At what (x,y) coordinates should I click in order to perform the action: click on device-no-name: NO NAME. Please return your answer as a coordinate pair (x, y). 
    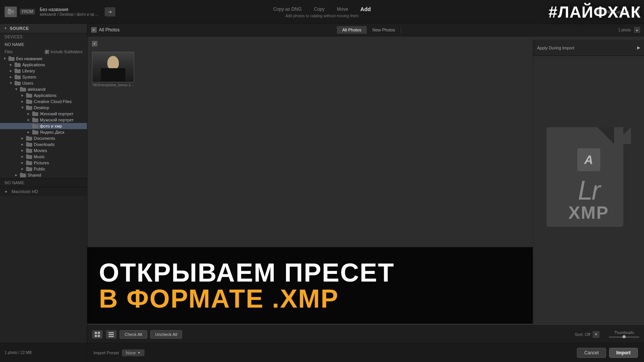
    Looking at the image, I should click on (44, 44).